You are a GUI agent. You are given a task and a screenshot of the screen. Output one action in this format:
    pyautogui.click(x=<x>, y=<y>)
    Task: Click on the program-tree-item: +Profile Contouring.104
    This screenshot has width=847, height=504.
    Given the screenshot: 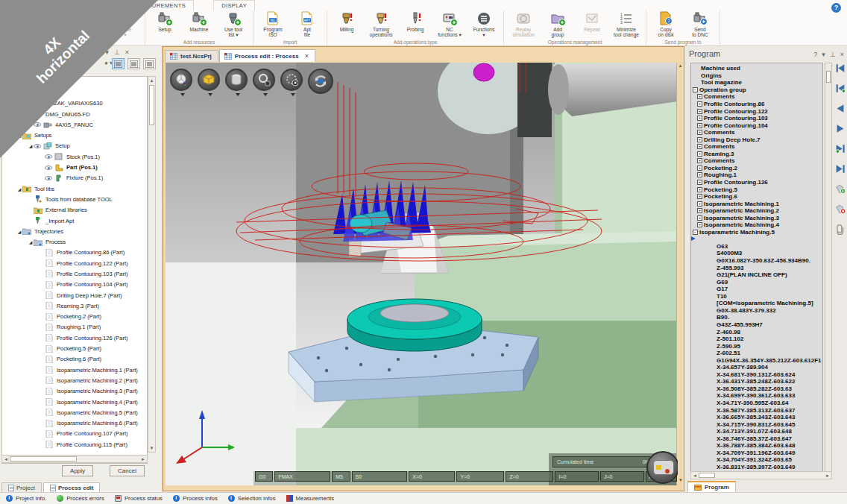 What is the action you would take?
    pyautogui.click(x=757, y=125)
    